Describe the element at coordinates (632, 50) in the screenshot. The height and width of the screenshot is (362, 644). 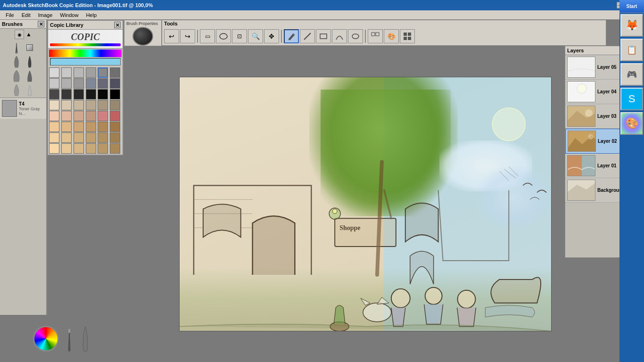
I see `documents-button: 📋` at that location.